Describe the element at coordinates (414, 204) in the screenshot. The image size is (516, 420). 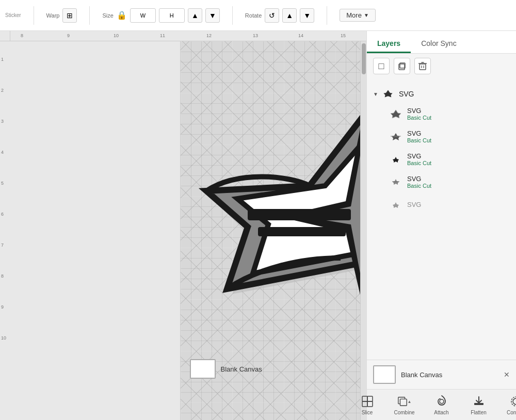
I see `layer-item-info-4: SVG` at that location.